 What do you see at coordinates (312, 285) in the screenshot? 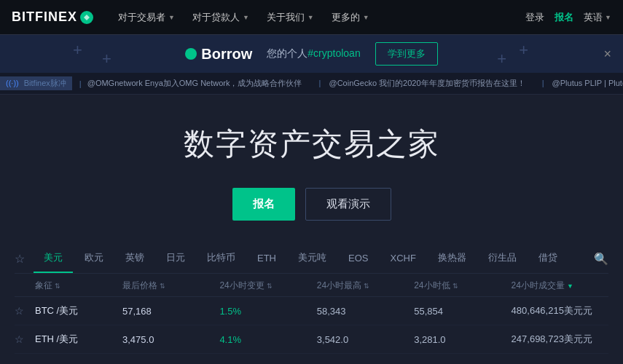
I see `table-header: 象征 ⇅ 最后价格 ⇅ 24小时变更 ⇅ 24小时最高 ⇅ 24小时低 ⇅ 24…` at bounding box center [312, 285].